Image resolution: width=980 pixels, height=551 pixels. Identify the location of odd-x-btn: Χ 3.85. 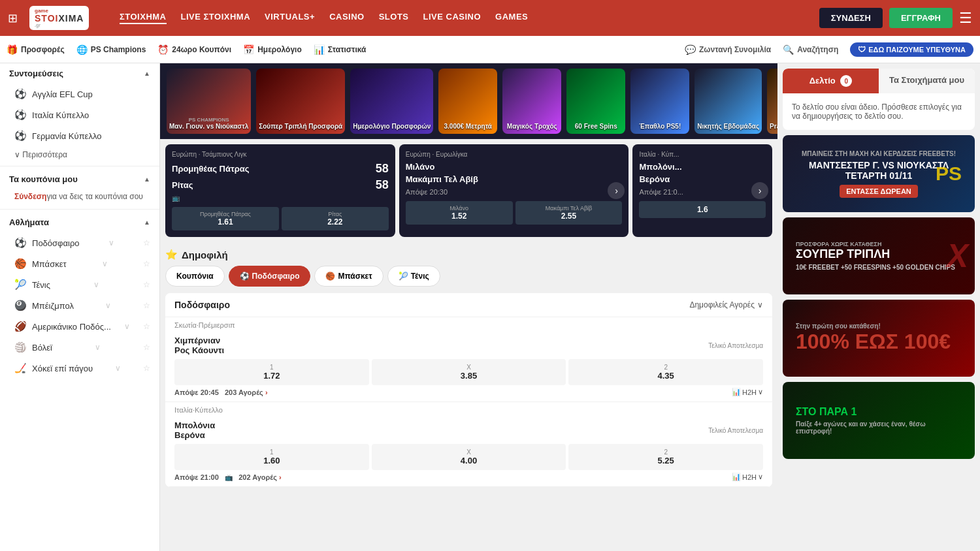
(469, 372).